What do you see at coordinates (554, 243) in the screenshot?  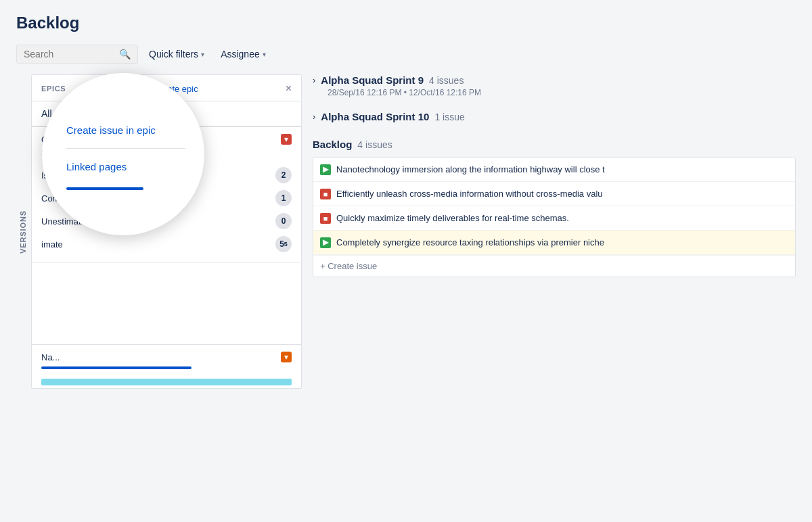 I see `issue-row-3: ▶ Completely synergize resource taxing r…` at bounding box center [554, 243].